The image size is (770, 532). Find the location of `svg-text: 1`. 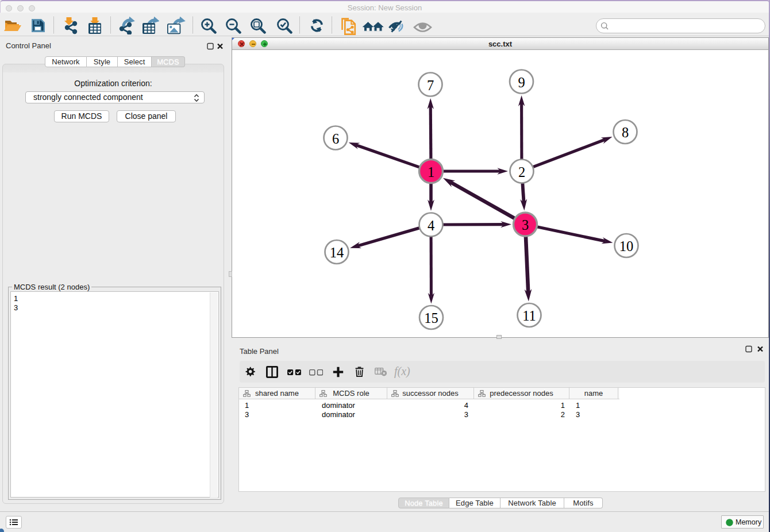

svg-text: 1 is located at coordinates (431, 172).